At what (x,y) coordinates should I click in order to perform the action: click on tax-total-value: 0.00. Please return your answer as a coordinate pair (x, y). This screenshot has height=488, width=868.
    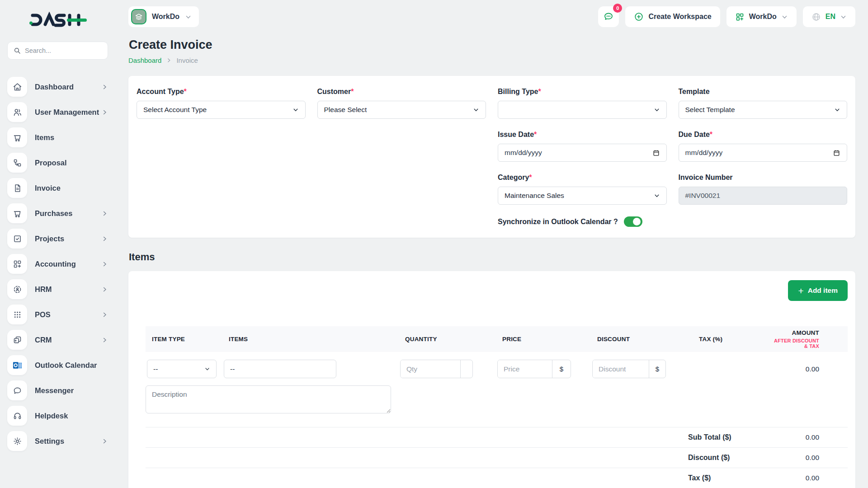
    Looking at the image, I should click on (826, 478).